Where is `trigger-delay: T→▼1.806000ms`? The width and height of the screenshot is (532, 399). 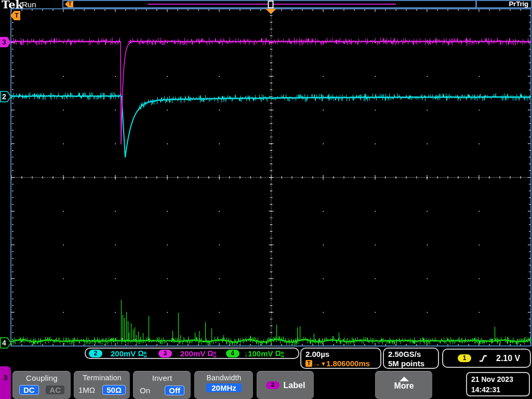 trigger-delay: T→▼1.806000ms is located at coordinates (343, 364).